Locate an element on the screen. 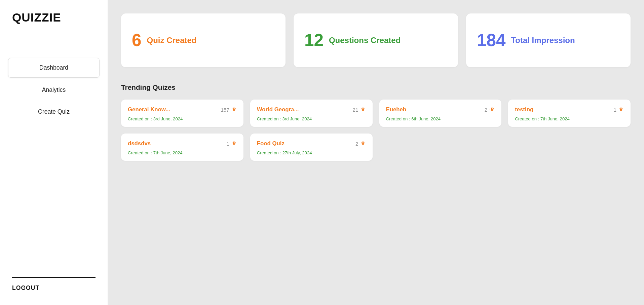  stat-card-total-impression: 184 Total Impression is located at coordinates (548, 40).